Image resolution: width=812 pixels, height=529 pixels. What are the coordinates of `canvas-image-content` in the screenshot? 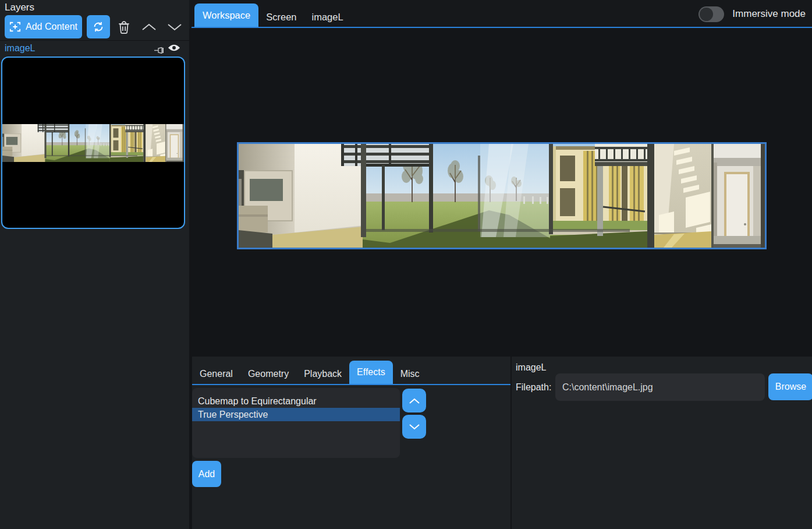 It's located at (502, 196).